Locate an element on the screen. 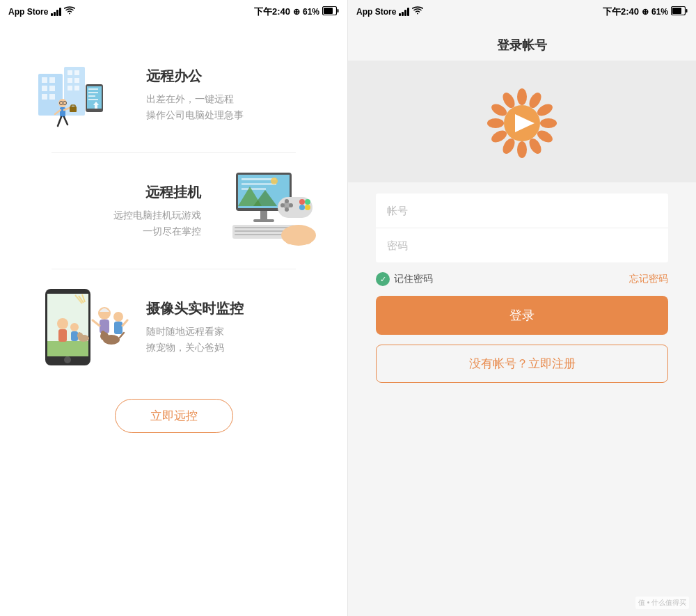  left-battery-icon is located at coordinates (331, 12).